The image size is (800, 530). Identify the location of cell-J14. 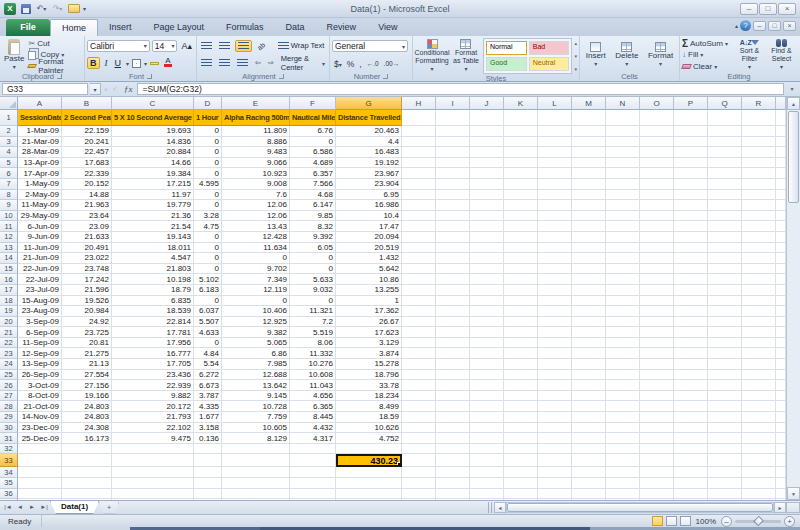
(487, 258).